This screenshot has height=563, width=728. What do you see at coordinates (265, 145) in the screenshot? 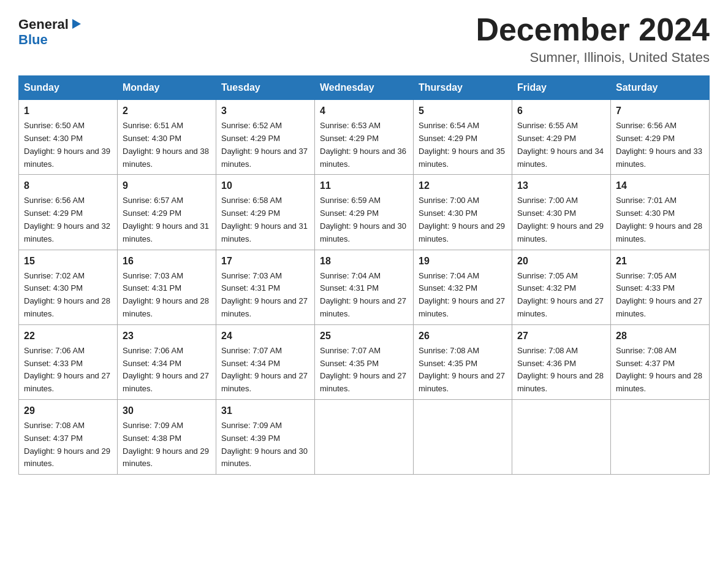
I see `day-info: Sunrise: 6:52 AMSunset: 4:29 PMDaylight:…` at bounding box center [265, 145].